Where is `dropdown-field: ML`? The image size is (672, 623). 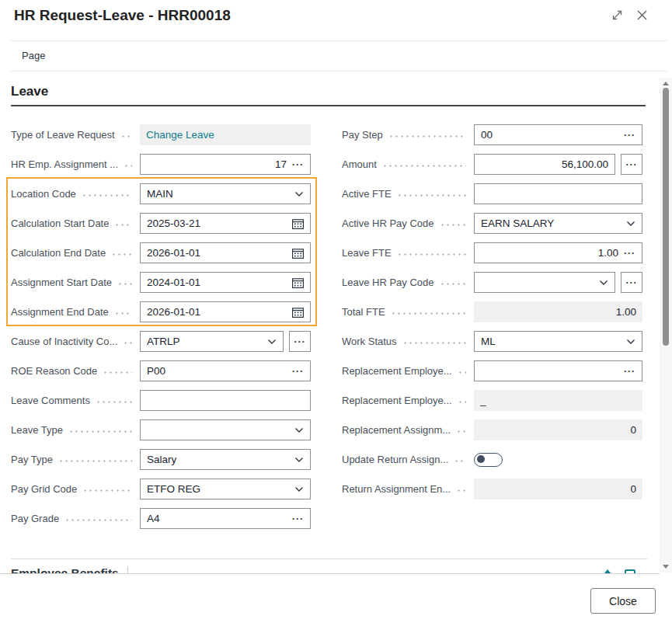
dropdown-field: ML is located at coordinates (558, 342).